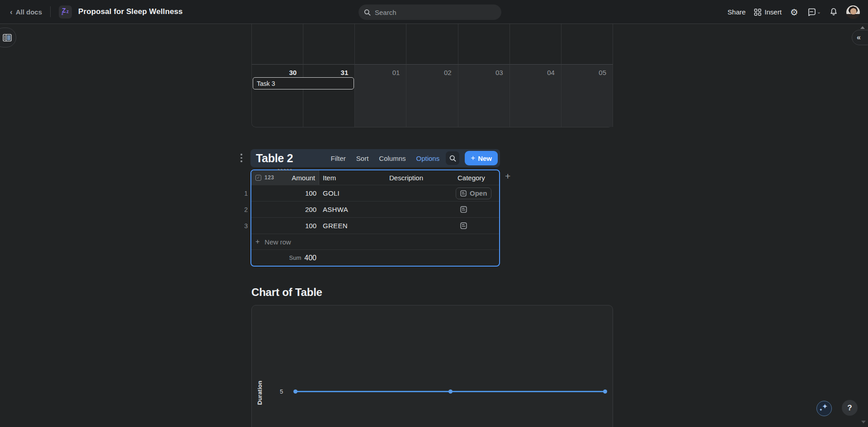  I want to click on sort-button: Sort, so click(363, 158).